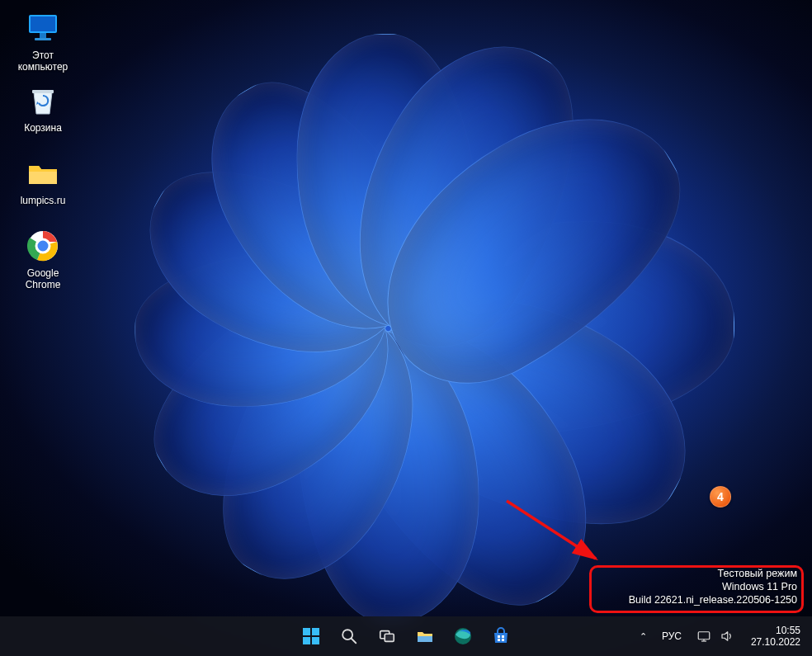  Describe the element at coordinates (387, 636) in the screenshot. I see `task-view-icon` at that location.